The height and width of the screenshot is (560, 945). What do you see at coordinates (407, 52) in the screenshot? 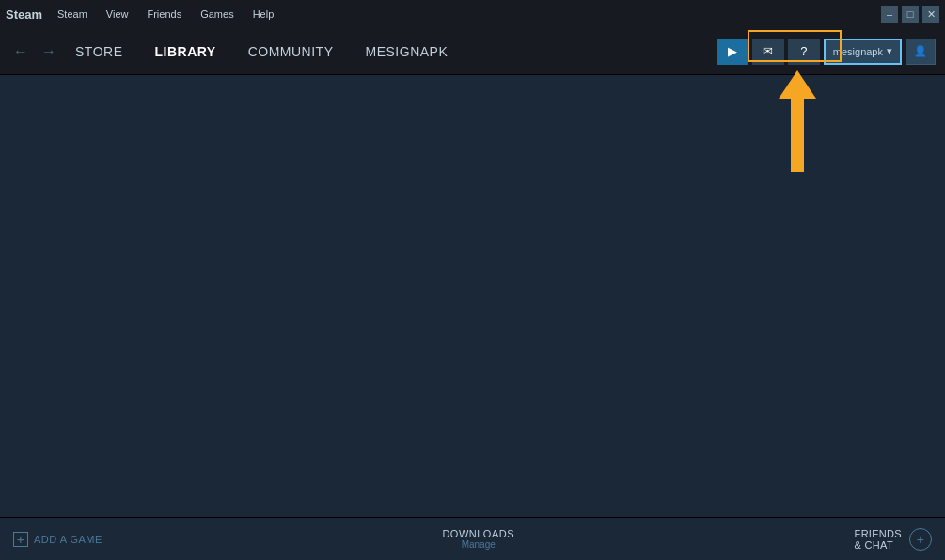
I see `nav-username: MESIGNAPK` at bounding box center [407, 52].